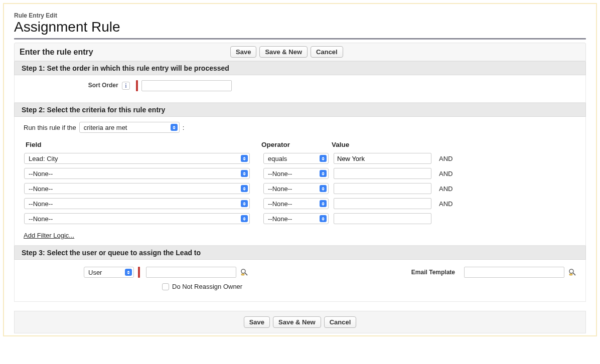  I want to click on email-template-label: Email Template, so click(435, 272).